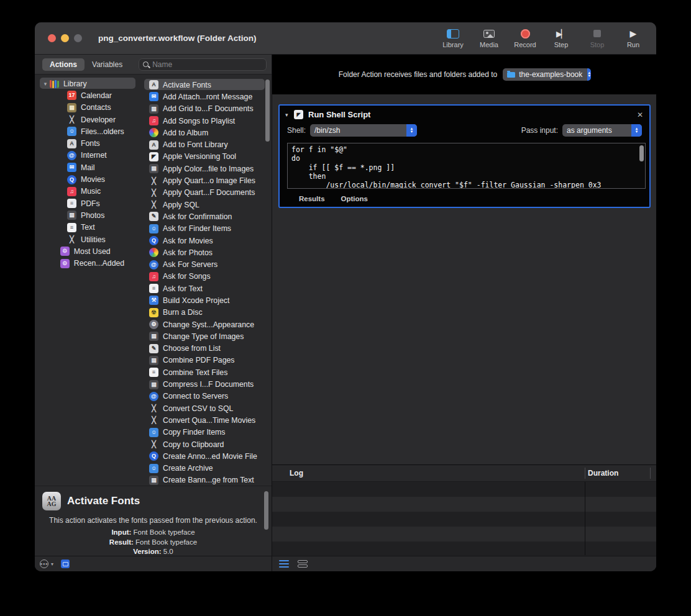  I want to click on sidebar-item-movies: QMovies, so click(88, 179).